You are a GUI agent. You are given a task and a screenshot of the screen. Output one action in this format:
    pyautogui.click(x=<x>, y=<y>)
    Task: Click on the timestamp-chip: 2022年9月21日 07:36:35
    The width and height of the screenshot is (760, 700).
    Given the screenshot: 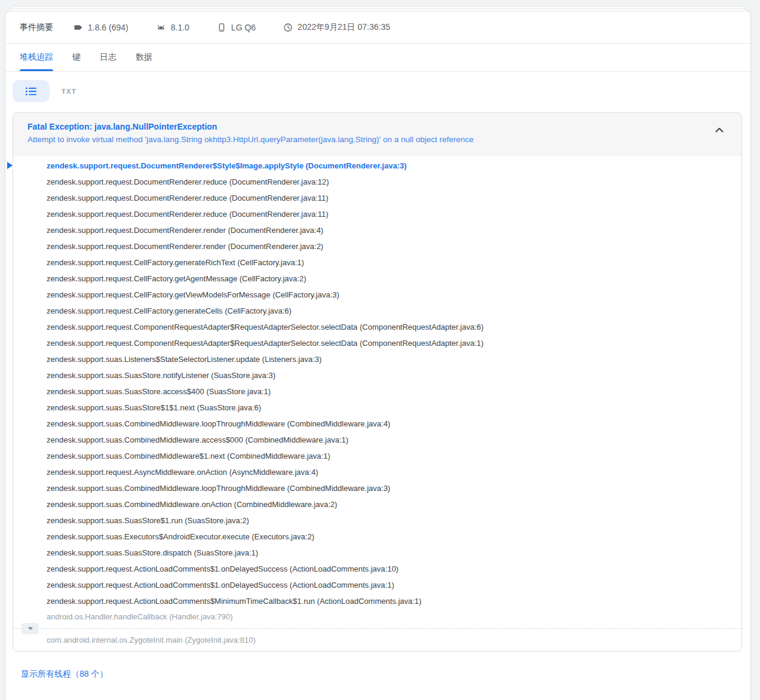 What is the action you would take?
    pyautogui.click(x=337, y=27)
    